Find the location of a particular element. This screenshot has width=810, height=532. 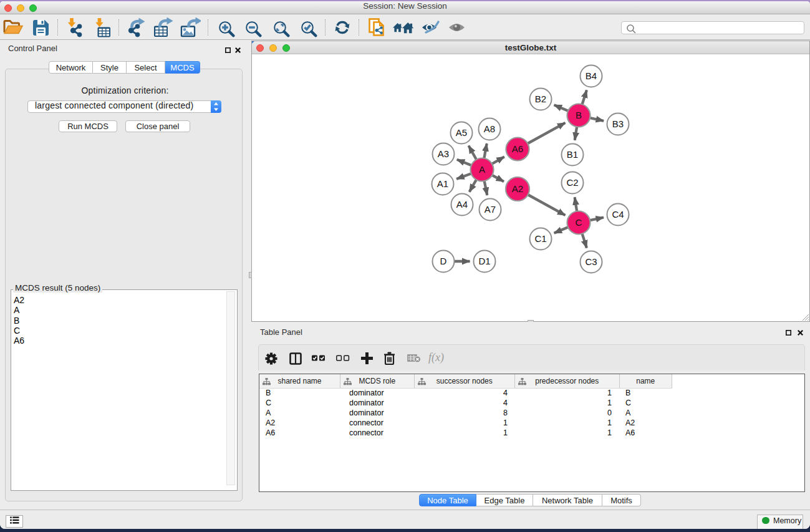

svg-text: A5 is located at coordinates (461, 132).